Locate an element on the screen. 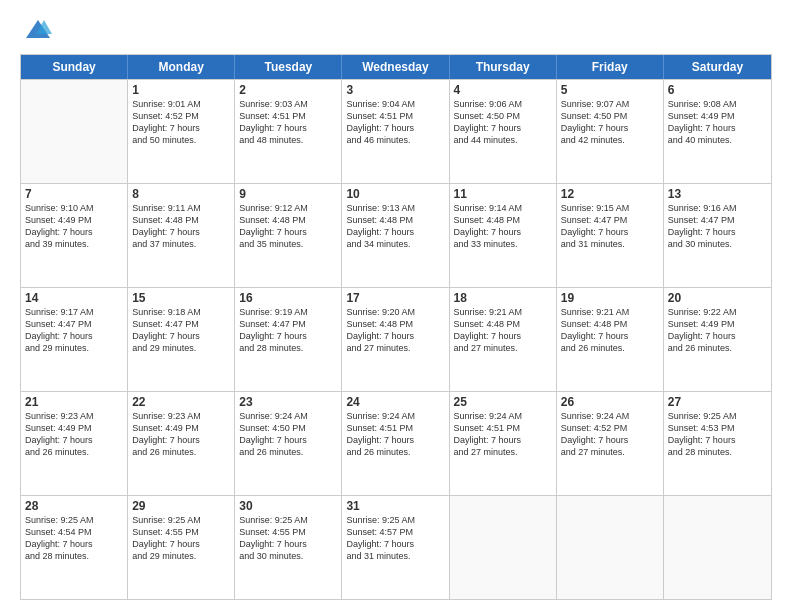  day-number: 11 is located at coordinates (503, 194).